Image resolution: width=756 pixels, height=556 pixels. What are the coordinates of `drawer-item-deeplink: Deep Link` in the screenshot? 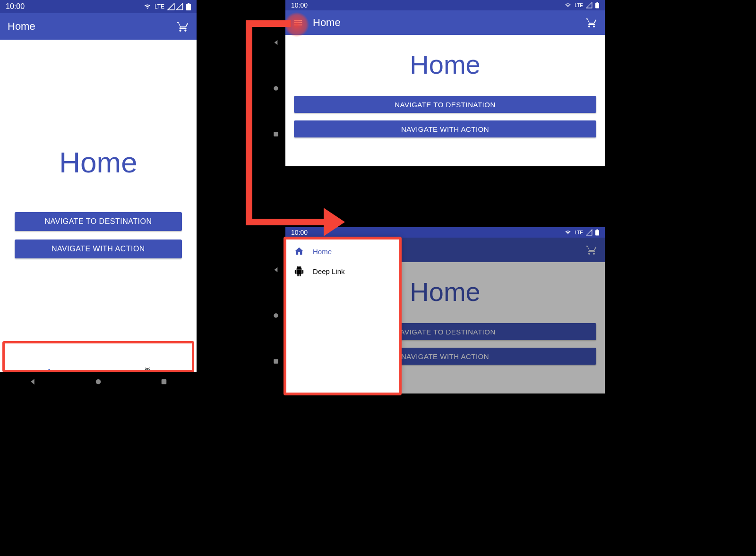 It's located at (342, 271).